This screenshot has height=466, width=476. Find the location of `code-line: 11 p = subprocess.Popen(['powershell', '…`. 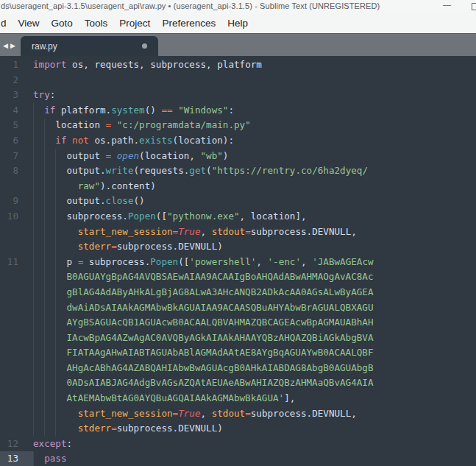

code-line: 11 p = subprocess.Popen(['powershell', '… is located at coordinates (238, 262).